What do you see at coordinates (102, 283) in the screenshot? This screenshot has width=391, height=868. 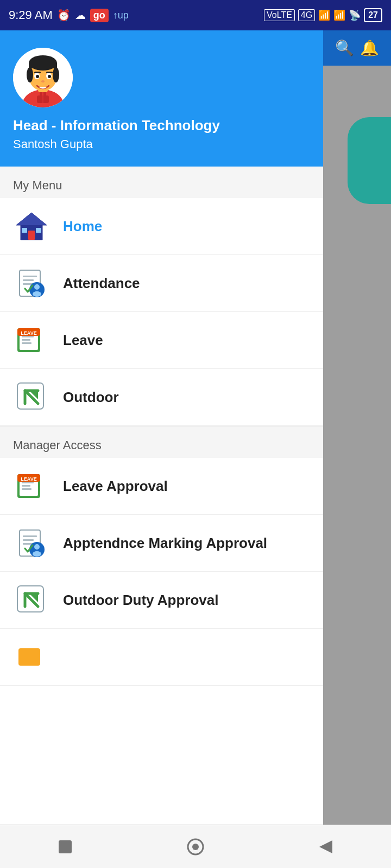 I see `attendance-menu-label: Attendance` at bounding box center [102, 283].